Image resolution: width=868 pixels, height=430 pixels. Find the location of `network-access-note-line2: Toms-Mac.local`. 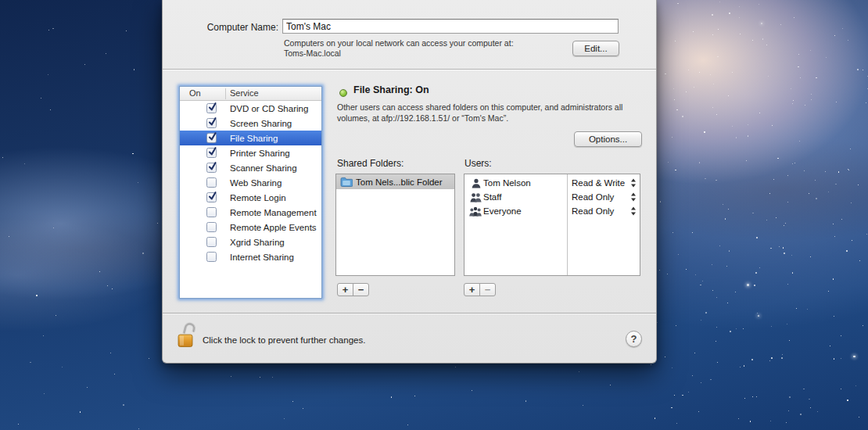

network-access-note-line2: Toms-Mac.local is located at coordinates (432, 53).